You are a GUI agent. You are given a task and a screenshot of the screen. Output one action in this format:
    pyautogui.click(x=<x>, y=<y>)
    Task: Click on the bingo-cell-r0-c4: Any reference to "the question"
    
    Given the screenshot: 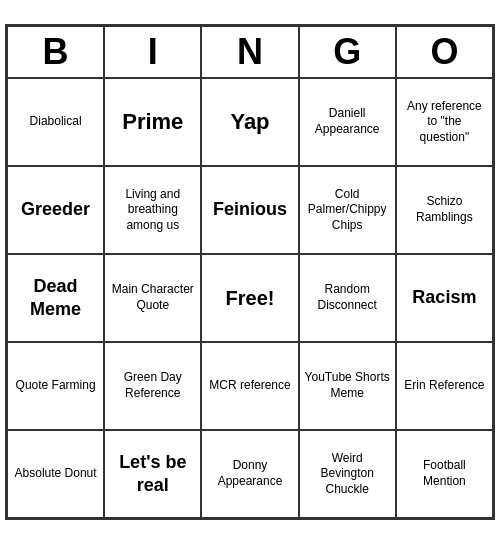 What is the action you would take?
    pyautogui.click(x=444, y=122)
    